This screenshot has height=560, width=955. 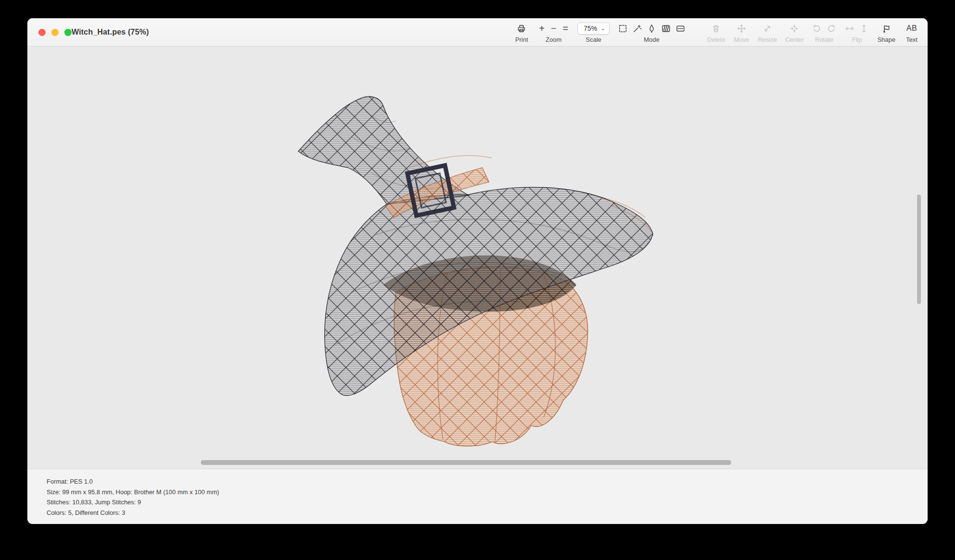 What do you see at coordinates (887, 29) in the screenshot?
I see `shape-pennant-icon` at bounding box center [887, 29].